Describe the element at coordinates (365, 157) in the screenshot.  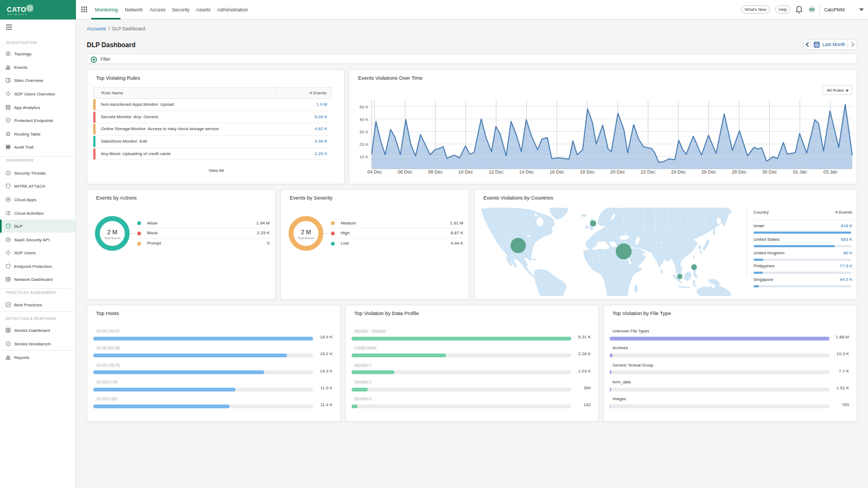
I see `svg-text: 10 K` at that location.